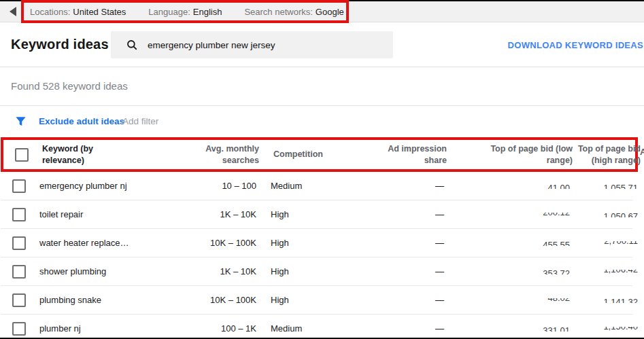 The width and height of the screenshot is (644, 339). What do you see at coordinates (317, 243) in the screenshot?
I see `table-row: water heater replace…10K – 100KHigh—455.…` at bounding box center [317, 243].